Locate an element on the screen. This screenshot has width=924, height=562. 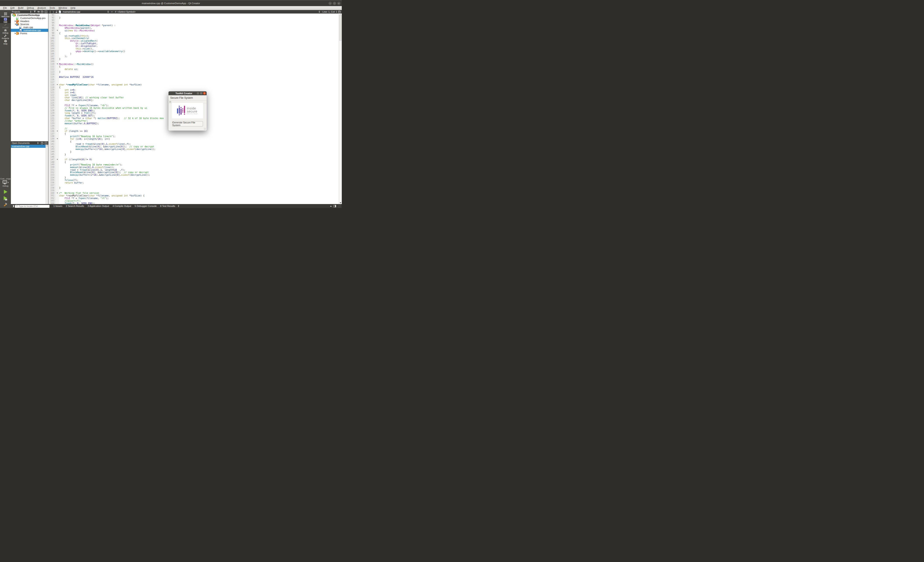
go-forward-icon: ❯ is located at coordinates (53, 12).